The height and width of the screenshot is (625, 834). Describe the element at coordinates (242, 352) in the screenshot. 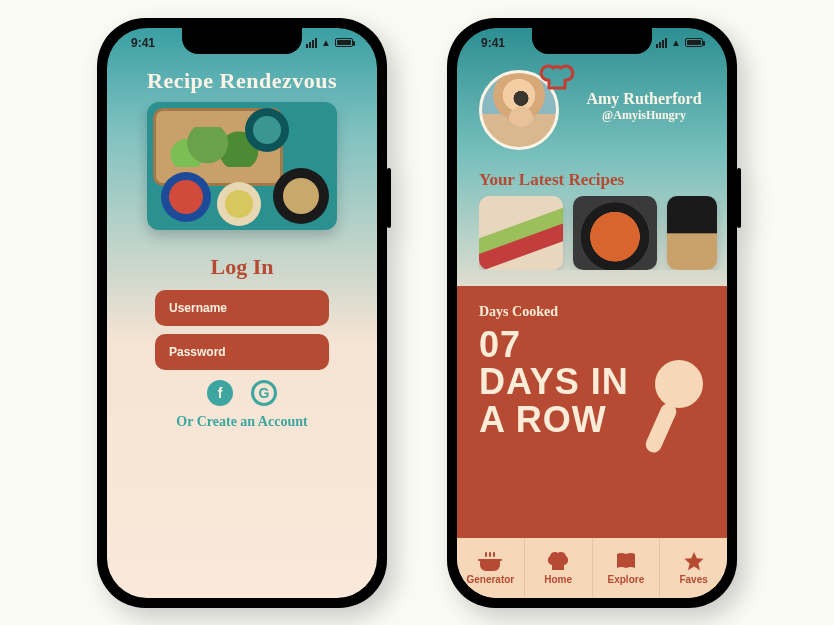

I see `password-field: Password` at that location.